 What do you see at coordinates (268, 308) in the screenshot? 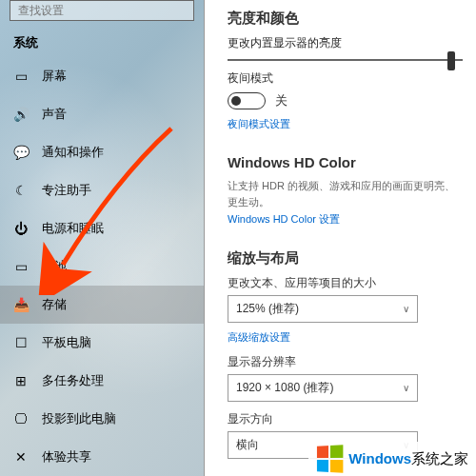
I see `scale-size-value: 125% (推荐)` at bounding box center [268, 308].